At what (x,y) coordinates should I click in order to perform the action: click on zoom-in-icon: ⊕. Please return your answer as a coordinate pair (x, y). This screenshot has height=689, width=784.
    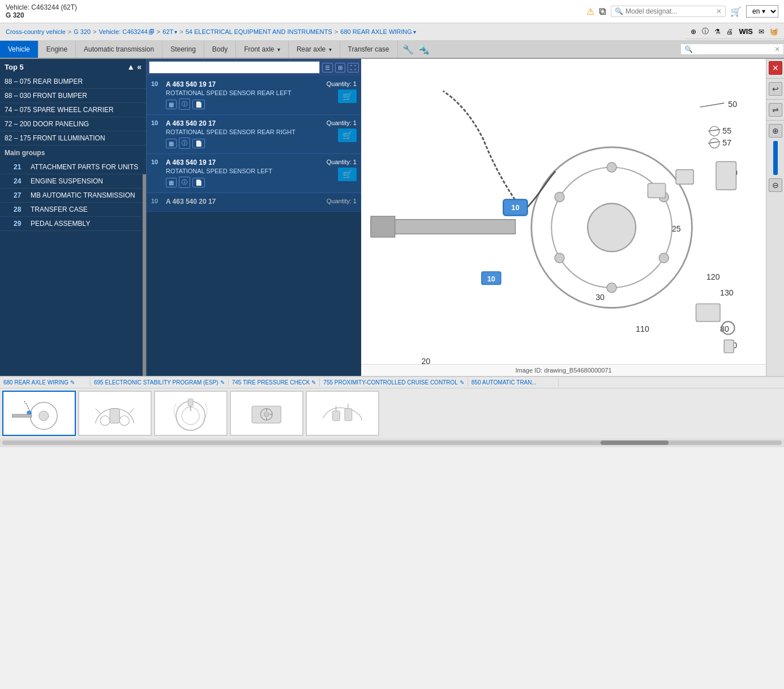
    Looking at the image, I should click on (693, 32).